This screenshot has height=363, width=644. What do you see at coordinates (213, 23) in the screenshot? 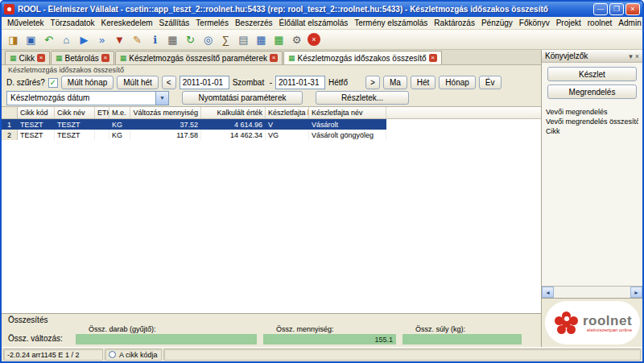
I see `menu-item-termel-s: Termelés` at bounding box center [213, 23].